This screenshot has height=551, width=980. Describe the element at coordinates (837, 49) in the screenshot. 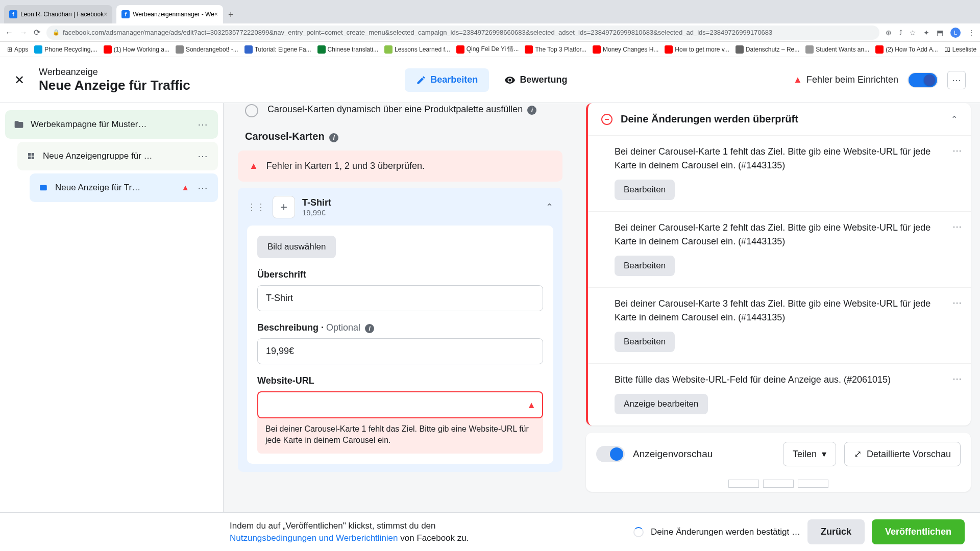

I see `bookmark-item: Student Wants an...` at that location.